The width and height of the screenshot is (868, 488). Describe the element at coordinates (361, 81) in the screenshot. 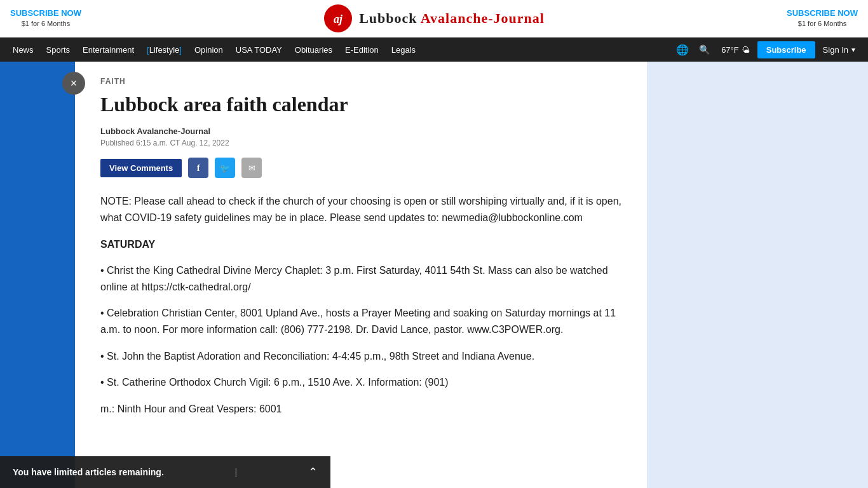

I see `article-section-label: FAITH` at that location.